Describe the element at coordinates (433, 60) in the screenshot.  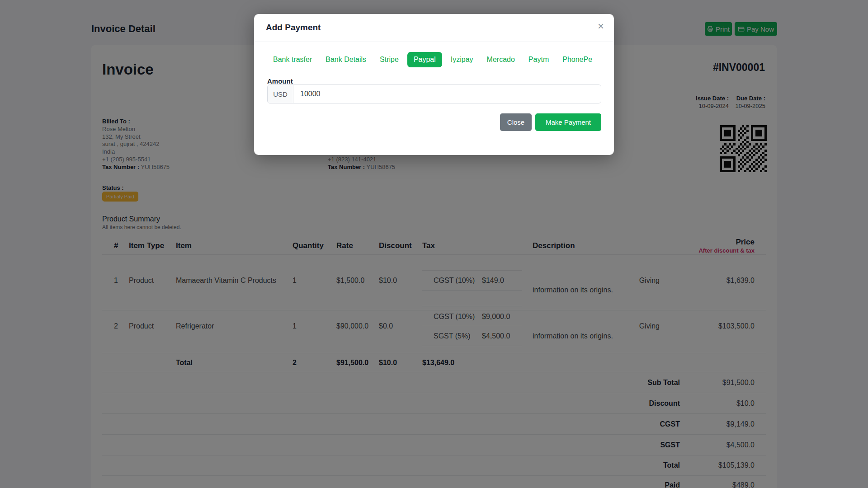
I see `payment-method-tabs: Bank trasfer Bank Details Stripe Paypal …` at that location.